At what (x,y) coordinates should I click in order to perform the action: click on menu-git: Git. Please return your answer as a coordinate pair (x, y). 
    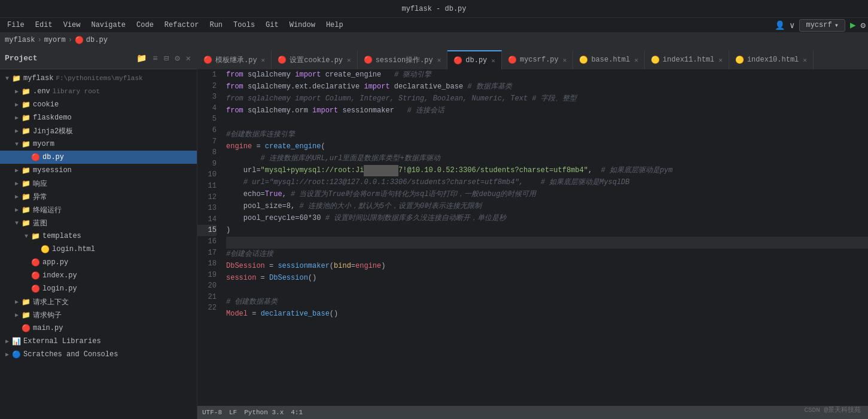
    Looking at the image, I should click on (272, 25).